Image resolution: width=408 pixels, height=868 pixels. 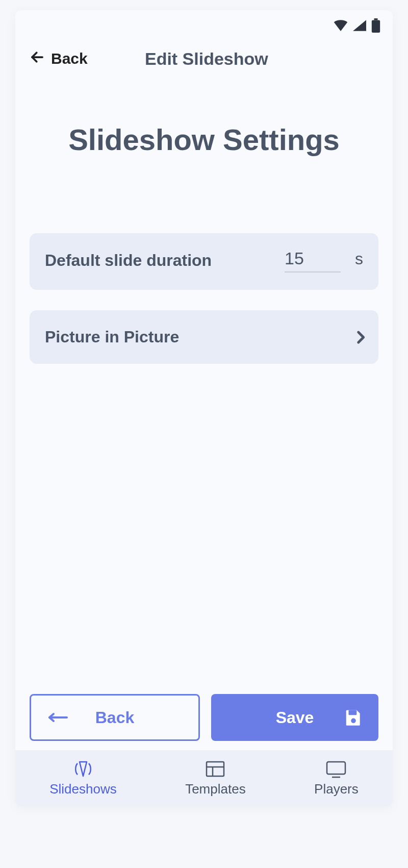 I want to click on duration-card: Default slide duration s, so click(x=204, y=261).